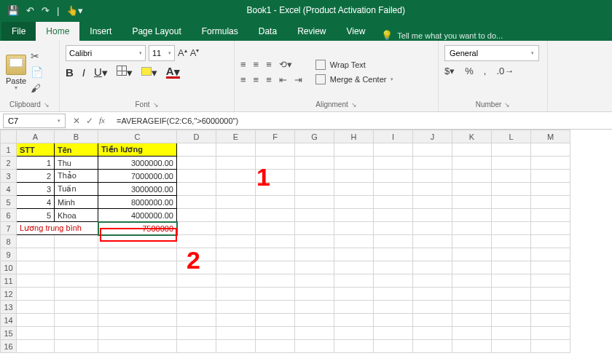  What do you see at coordinates (138, 202) in the screenshot?
I see `cell: 8000000.00` at bounding box center [138, 202].